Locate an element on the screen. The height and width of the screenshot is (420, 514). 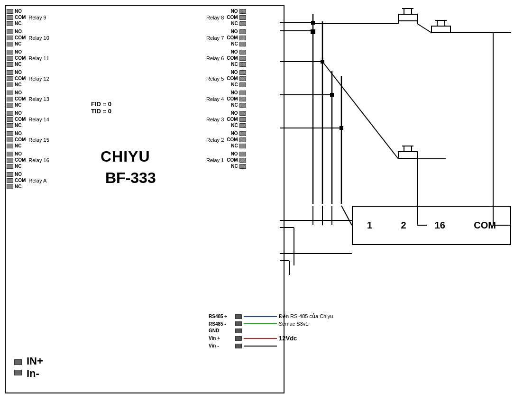
model-text: BF-333 is located at coordinates (131, 178).